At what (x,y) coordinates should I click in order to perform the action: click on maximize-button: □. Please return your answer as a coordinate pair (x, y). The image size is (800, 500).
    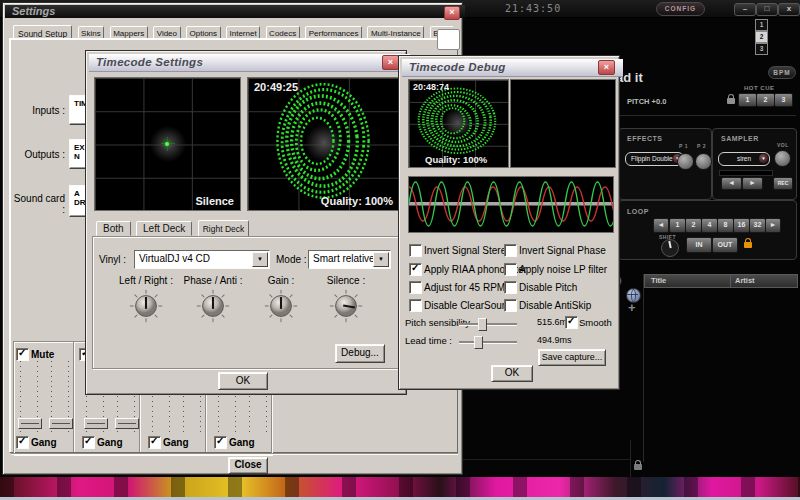
    Looking at the image, I should click on (767, 10).